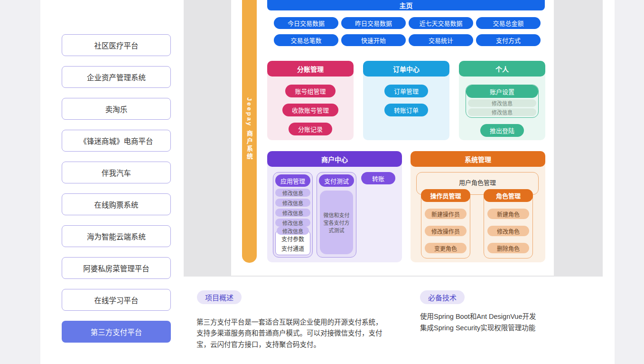 The image size is (644, 364). I want to click on node-role-item: 新建角色, so click(508, 214).